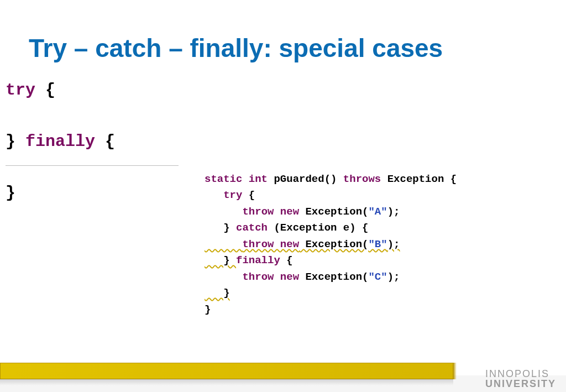  What do you see at coordinates (362, 179) in the screenshot?
I see `keyword-throws: throws` at bounding box center [362, 179].